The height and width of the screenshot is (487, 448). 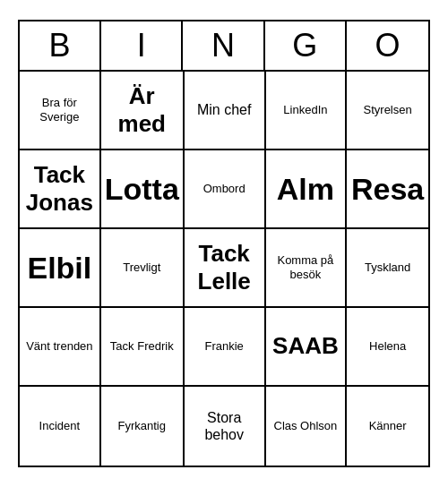 I want to click on bingo-cell-24: Känner, so click(x=387, y=426).